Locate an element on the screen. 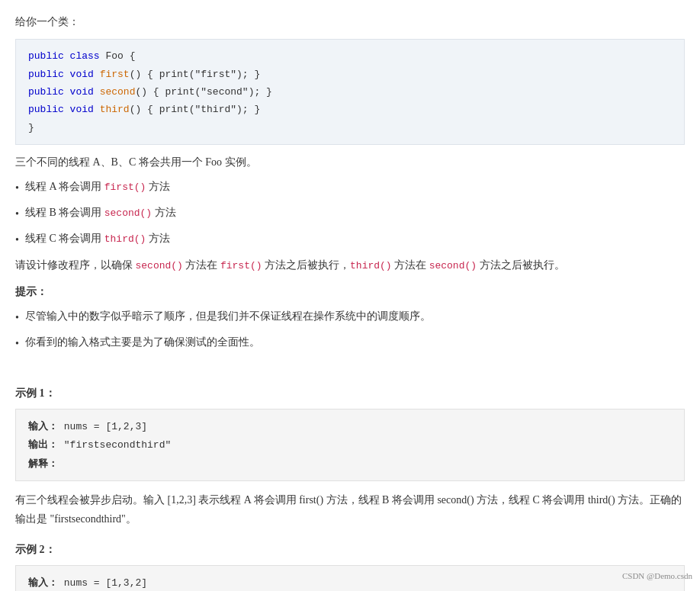  code-req-second: second() is located at coordinates (159, 265).